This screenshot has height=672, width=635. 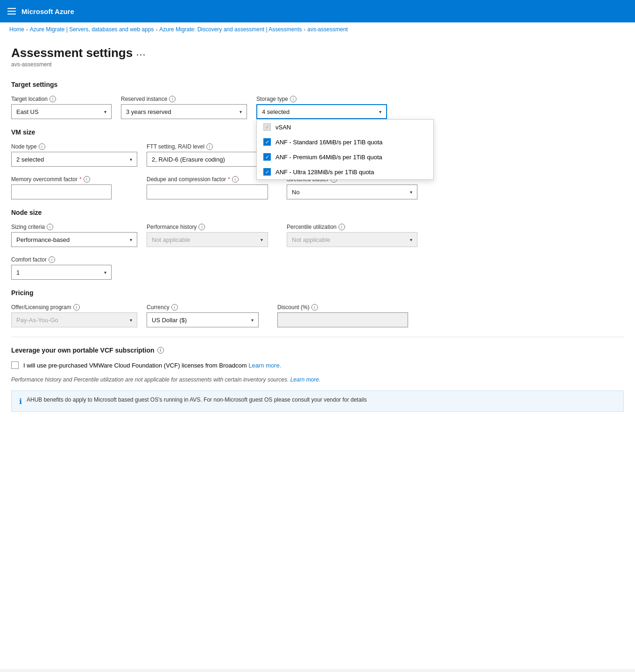 What do you see at coordinates (189, 160) in the screenshot?
I see `ftt-setting-value: 2, RAID-6 (Erasure coding)` at bounding box center [189, 160].